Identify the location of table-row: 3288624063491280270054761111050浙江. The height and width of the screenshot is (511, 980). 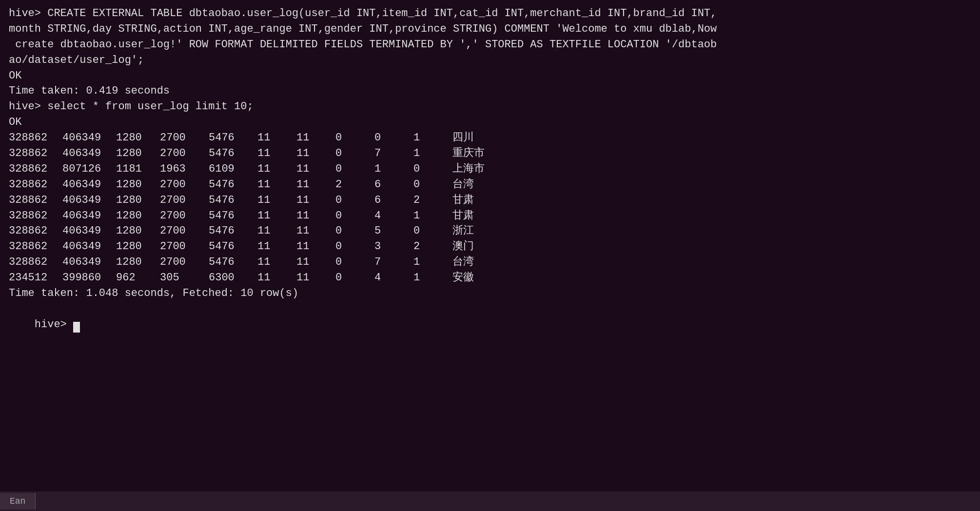
(490, 231).